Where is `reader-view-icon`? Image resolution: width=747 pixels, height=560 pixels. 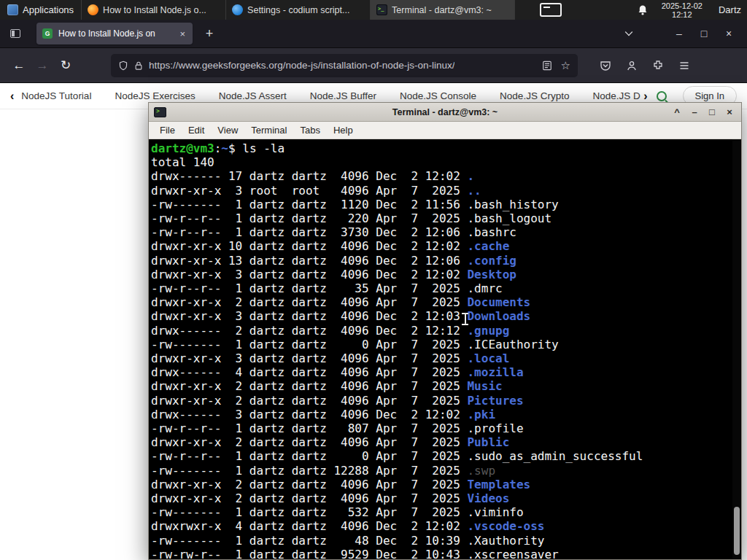
reader-view-icon is located at coordinates (547, 66).